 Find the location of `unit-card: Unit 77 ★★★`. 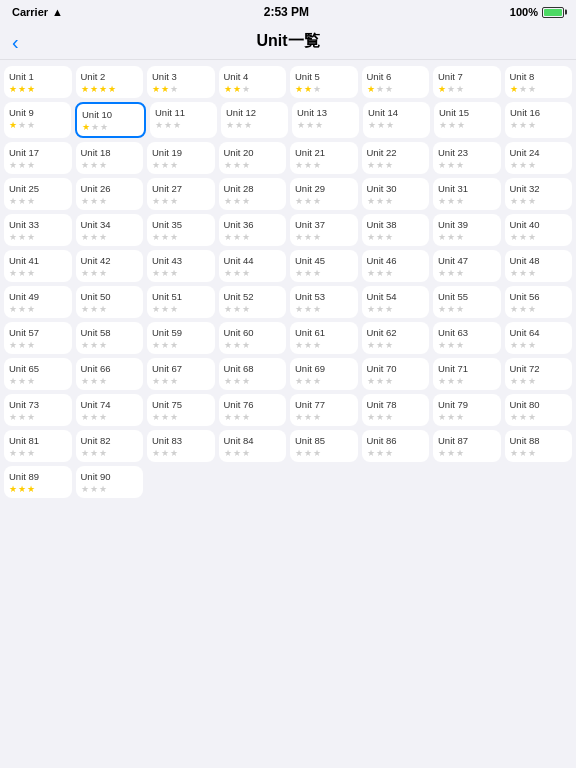

unit-card: Unit 77 ★★★ is located at coordinates (324, 410).